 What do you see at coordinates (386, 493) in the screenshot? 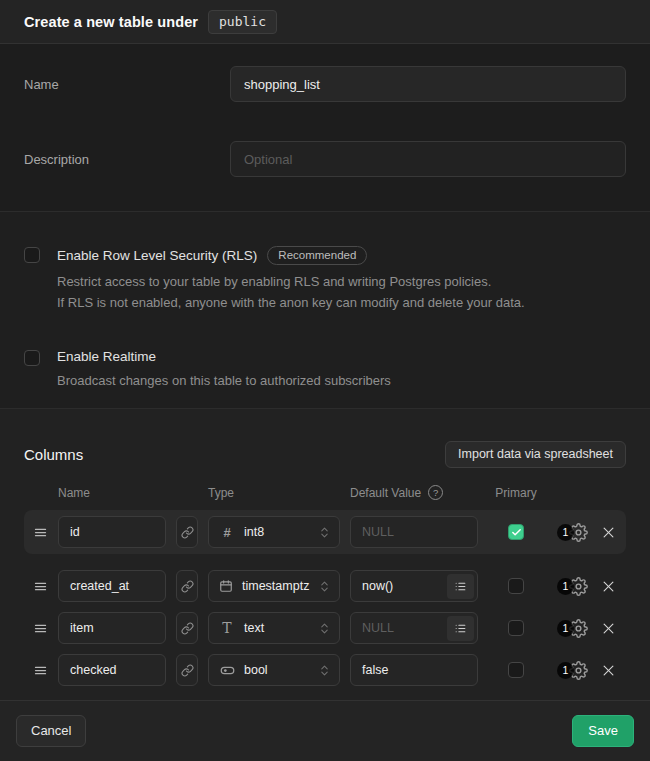
I see `header-default-value: Default Value` at bounding box center [386, 493].